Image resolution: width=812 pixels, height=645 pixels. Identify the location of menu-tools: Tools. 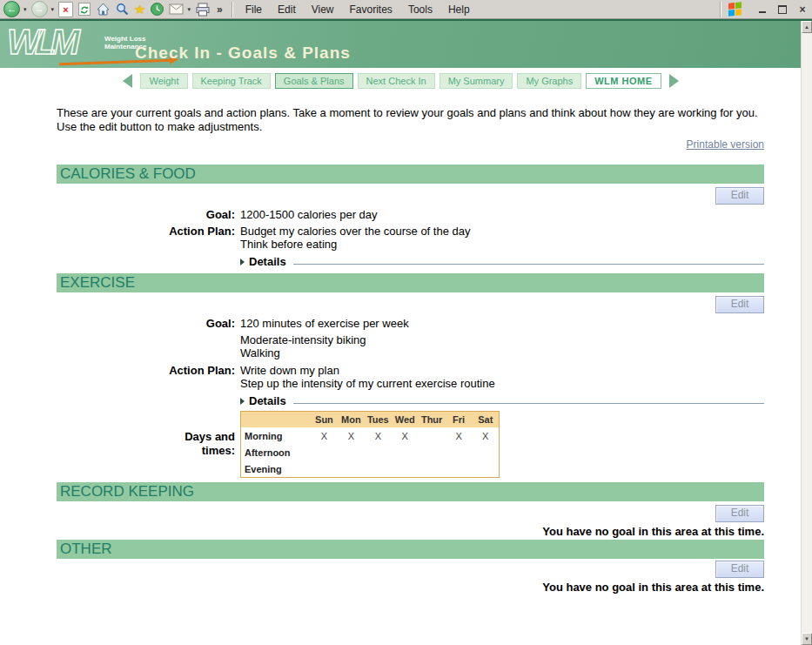
(420, 10).